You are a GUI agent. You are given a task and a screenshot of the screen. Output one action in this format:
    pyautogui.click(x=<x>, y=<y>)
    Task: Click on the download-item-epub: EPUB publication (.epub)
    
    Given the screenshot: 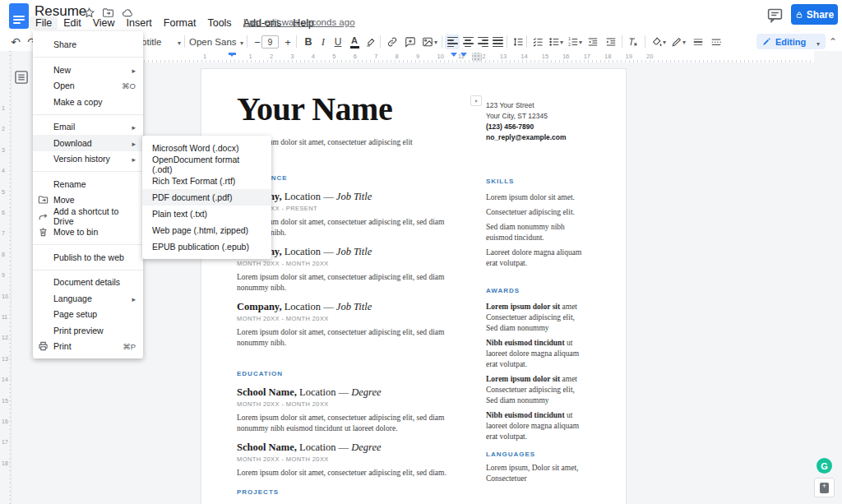 What is the action you would take?
    pyautogui.click(x=207, y=247)
    